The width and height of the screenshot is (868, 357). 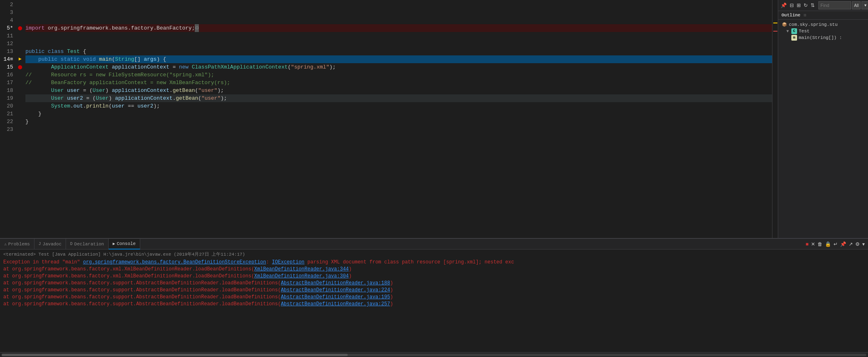 I want to click on sort-icon: ⇅, so click(x=813, y=5).